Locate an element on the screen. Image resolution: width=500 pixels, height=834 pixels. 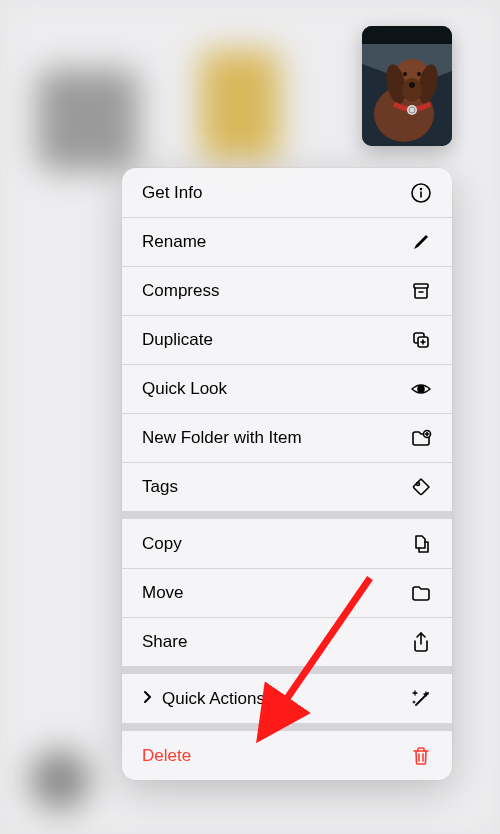
folder-icon is located at coordinates (421, 593).